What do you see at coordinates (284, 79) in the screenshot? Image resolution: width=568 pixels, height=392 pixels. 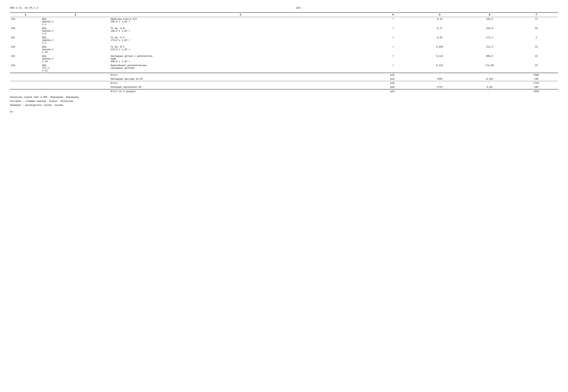 I see `totals-row-1b: Накладные расходы 16,5% руб. 1505 0,165 …` at bounding box center [284, 79].